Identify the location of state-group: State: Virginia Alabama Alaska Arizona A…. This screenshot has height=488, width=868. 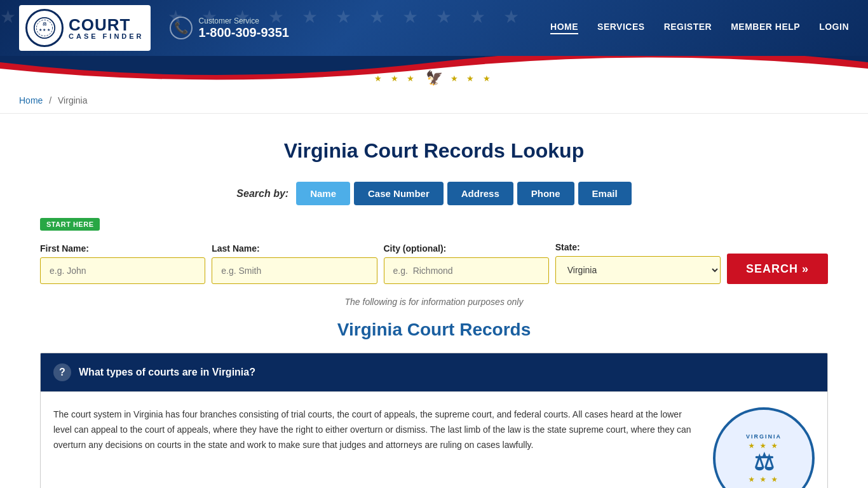
(638, 263).